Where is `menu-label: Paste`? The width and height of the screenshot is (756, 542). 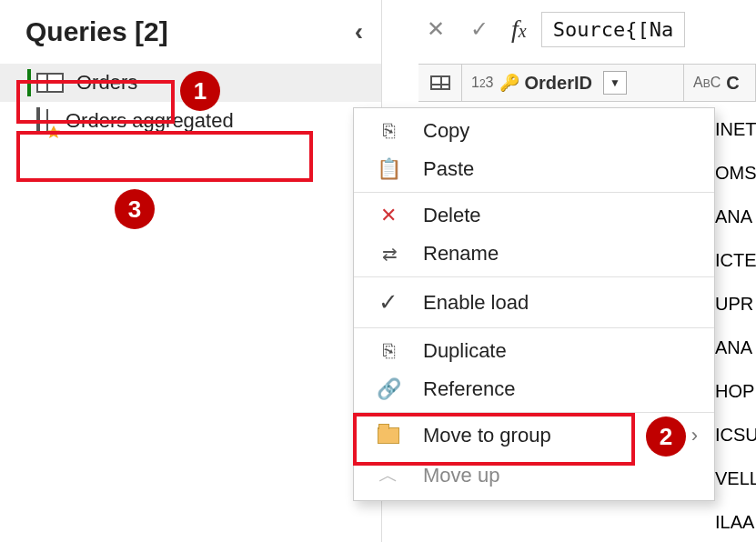
menu-label: Paste is located at coordinates (449, 169).